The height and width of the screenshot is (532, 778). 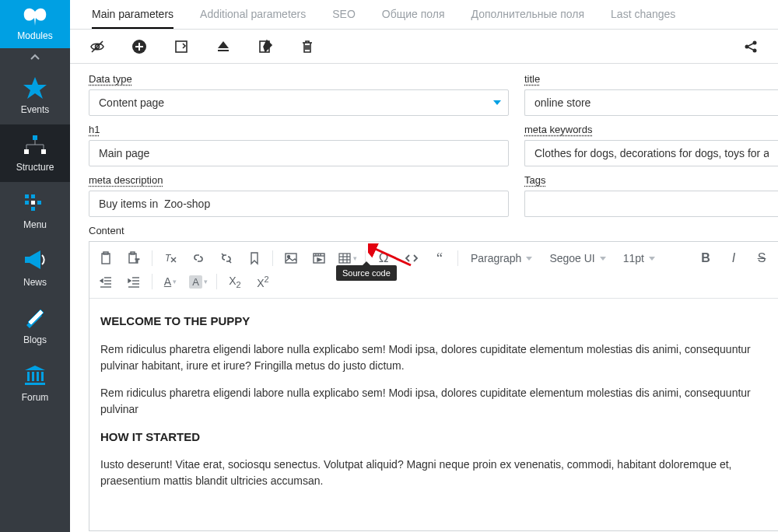 I want to click on editor-toolbar: T T ▾ Ω “, so click(x=434, y=271).